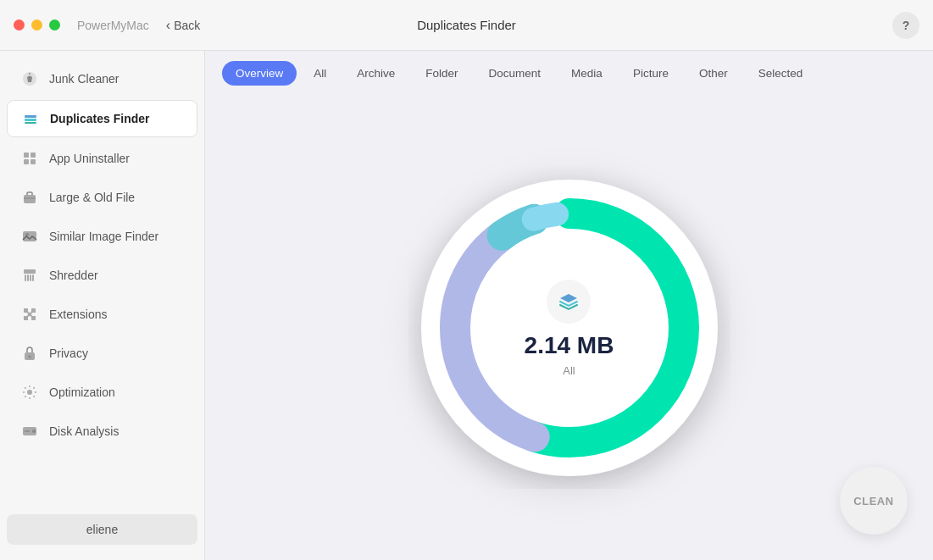  Describe the element at coordinates (30, 275) in the screenshot. I see `shredder-icon` at that location.